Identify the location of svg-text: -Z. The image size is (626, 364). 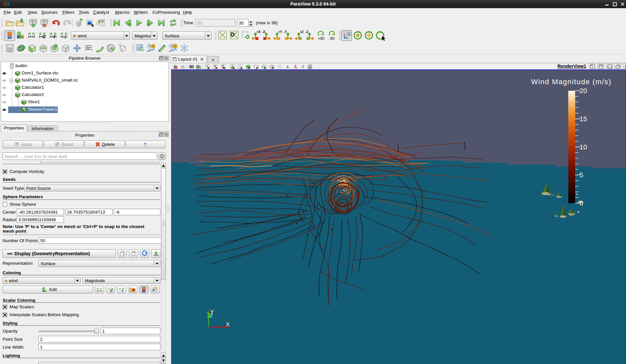
(307, 32).